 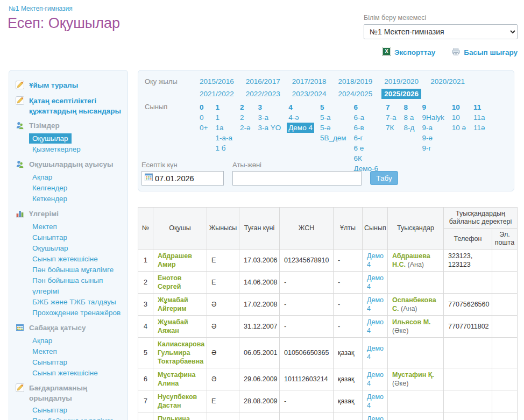 I want to click on relative-name-link: Мустафин Қ., so click(x=413, y=375).